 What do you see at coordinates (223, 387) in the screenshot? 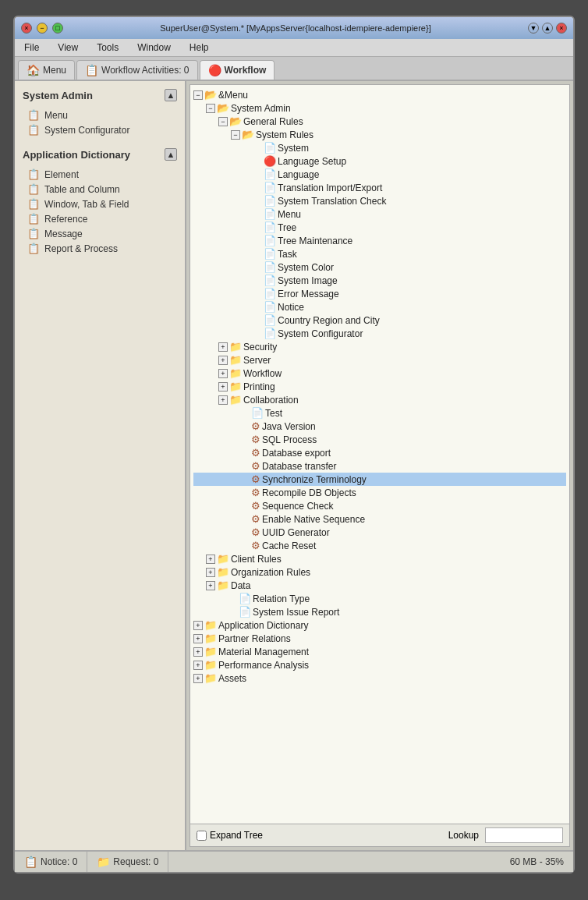
I see `expander-printing: +` at bounding box center [223, 387].